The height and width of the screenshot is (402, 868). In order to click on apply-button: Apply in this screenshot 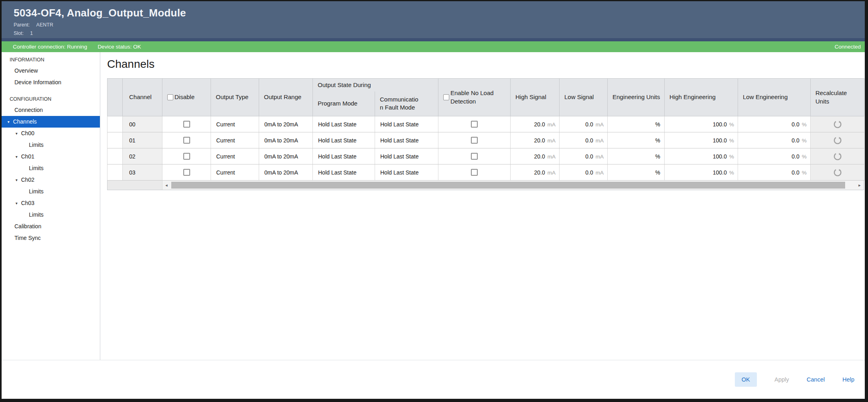, I will do `click(782, 380)`.